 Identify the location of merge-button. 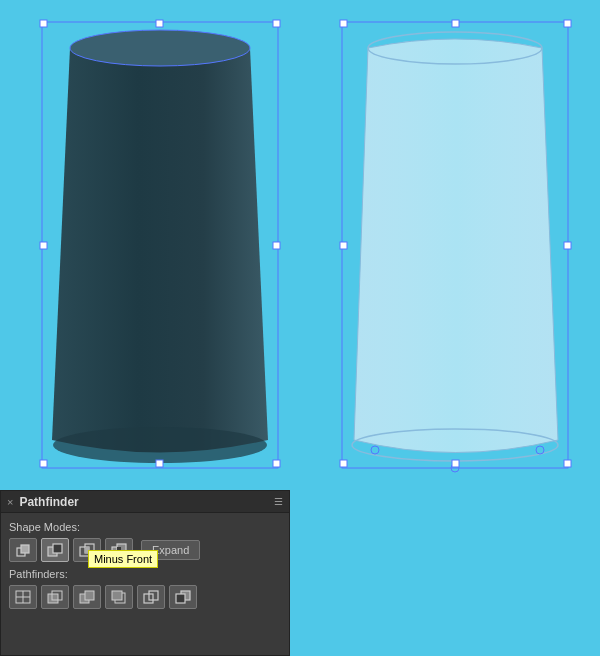
(87, 597).